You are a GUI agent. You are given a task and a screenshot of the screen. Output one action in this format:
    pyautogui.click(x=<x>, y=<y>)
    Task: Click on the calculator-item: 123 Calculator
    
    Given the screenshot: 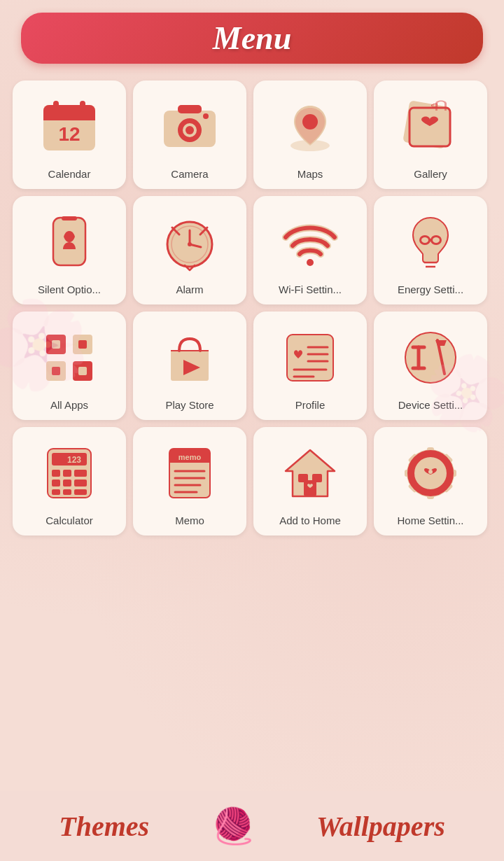 What is the action you would take?
    pyautogui.click(x=69, y=482)
    